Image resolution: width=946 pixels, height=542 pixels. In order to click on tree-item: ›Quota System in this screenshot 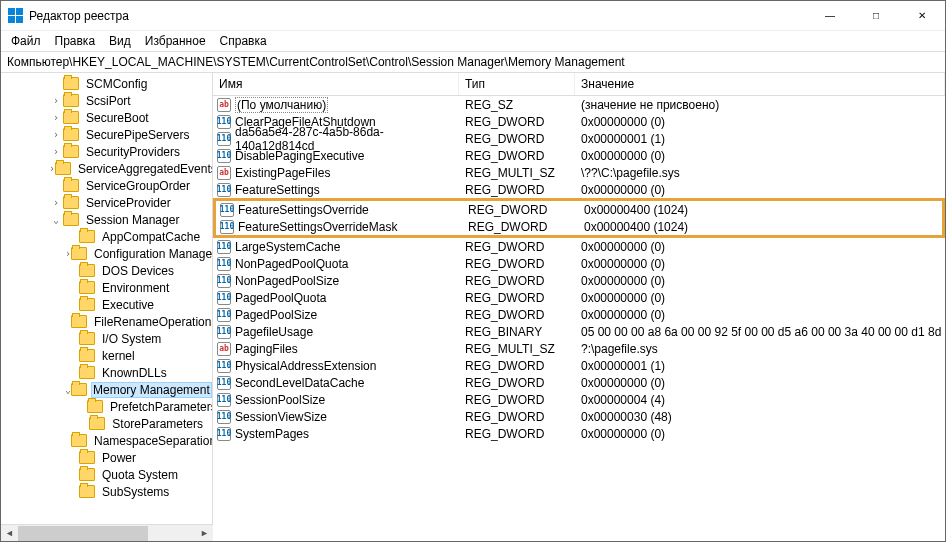, I will do `click(106, 474)`.